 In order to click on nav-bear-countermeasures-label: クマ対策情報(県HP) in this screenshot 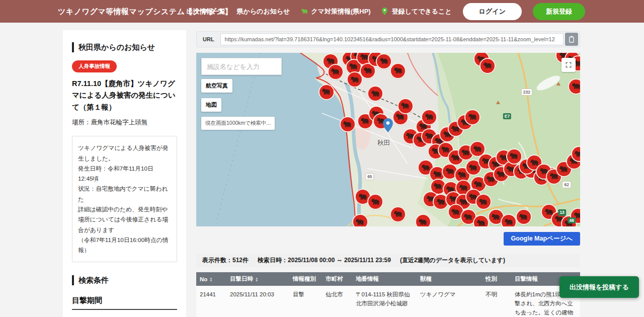, I will do `click(341, 12)`.